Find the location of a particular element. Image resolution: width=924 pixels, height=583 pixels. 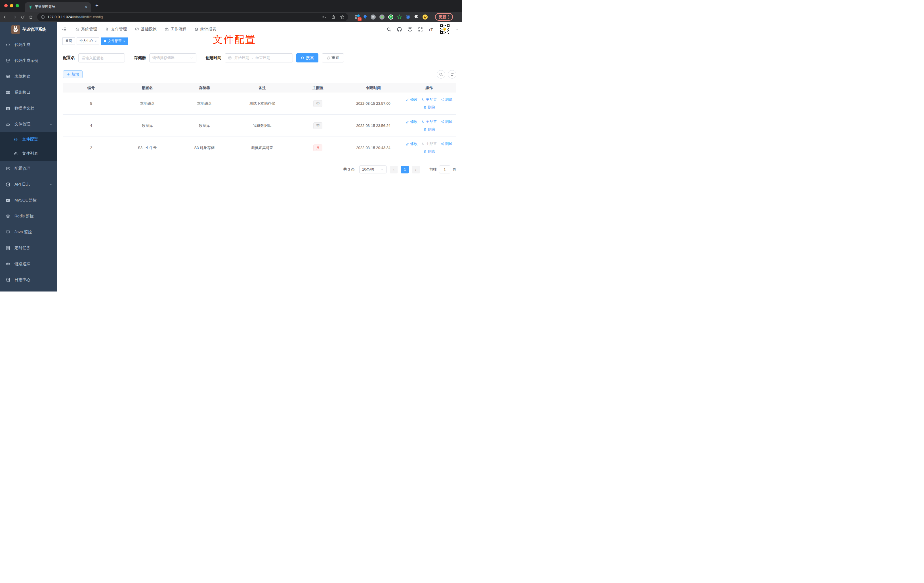

page-unit-label: 页 is located at coordinates (454, 170).